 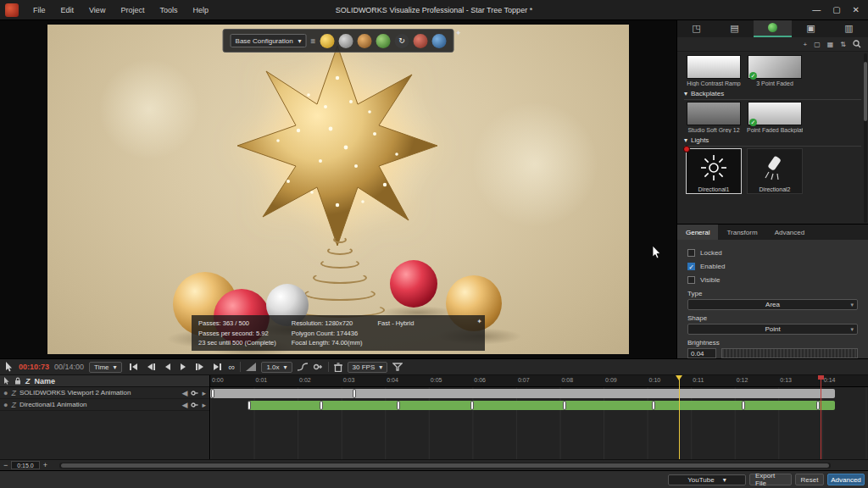 I want to click on model-button, so click(x=420, y=41).